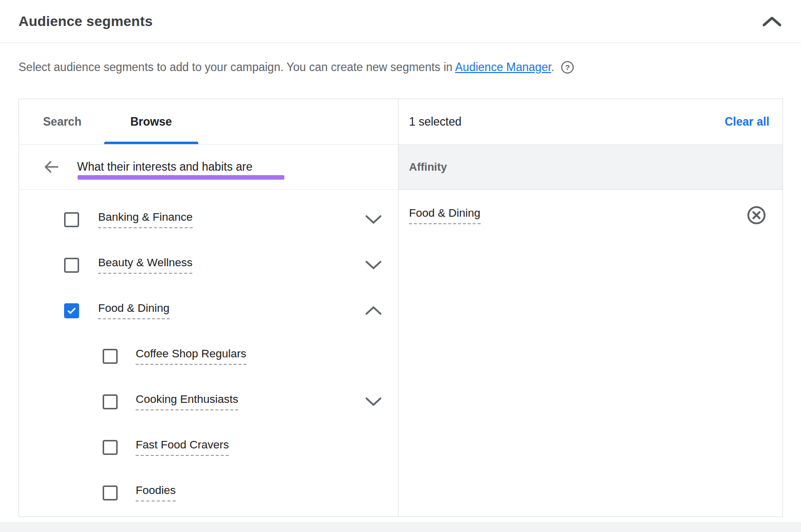 The height and width of the screenshot is (532, 801). What do you see at coordinates (145, 219) in the screenshot?
I see `segment-label-banking-and-finance: Banking & Finance` at bounding box center [145, 219].